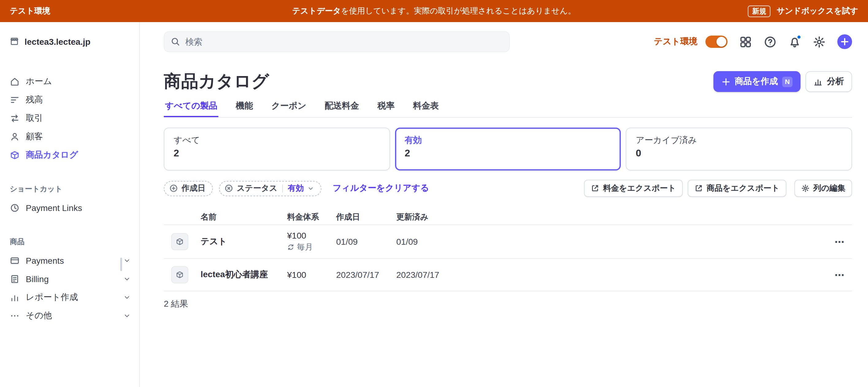 This screenshot has height=387, width=868. I want to click on add-filter-icon, so click(174, 188).